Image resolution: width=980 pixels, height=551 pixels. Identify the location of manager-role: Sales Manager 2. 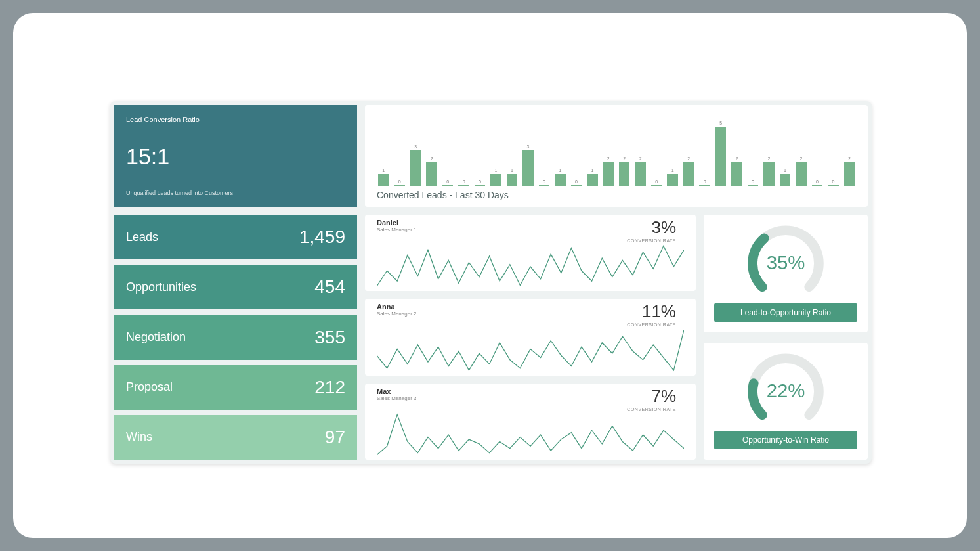
(530, 314).